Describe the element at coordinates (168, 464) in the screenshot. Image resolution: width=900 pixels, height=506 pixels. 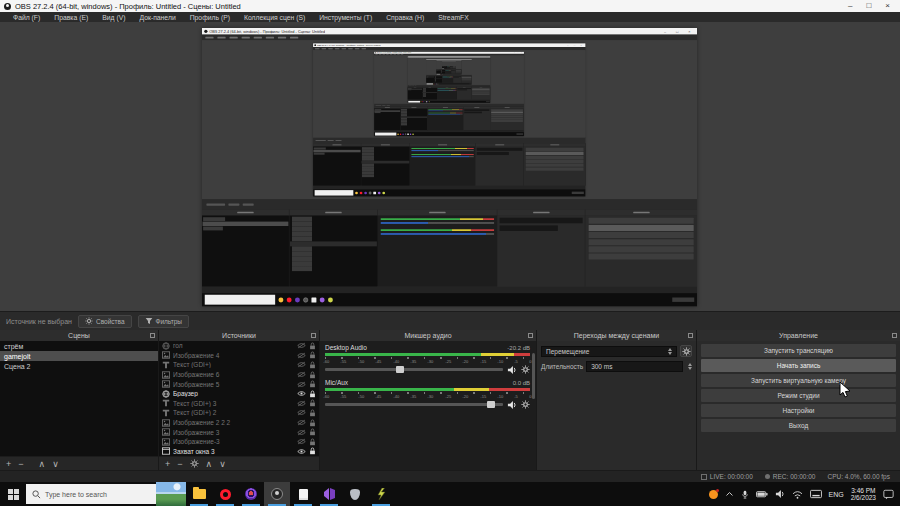
I see `add-source-button: +` at that location.